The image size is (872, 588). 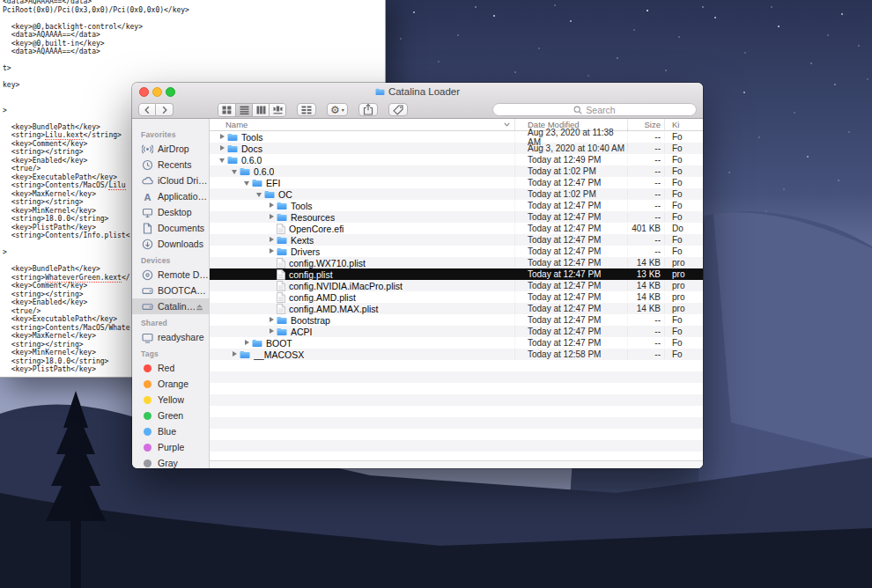 What do you see at coordinates (363, 125) in the screenshot?
I see `column-header-name: Name` at bounding box center [363, 125].